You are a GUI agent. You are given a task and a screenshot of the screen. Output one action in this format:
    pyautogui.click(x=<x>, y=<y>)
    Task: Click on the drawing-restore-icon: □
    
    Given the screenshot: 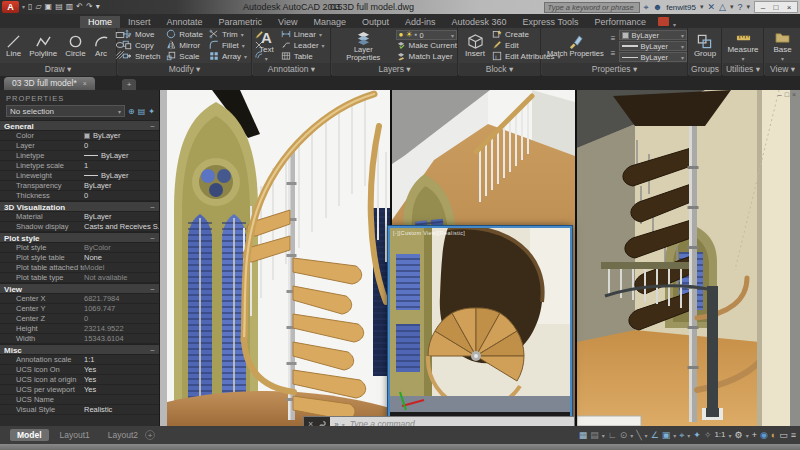 What is the action you would take?
    pyautogui.click(x=787, y=95)
    